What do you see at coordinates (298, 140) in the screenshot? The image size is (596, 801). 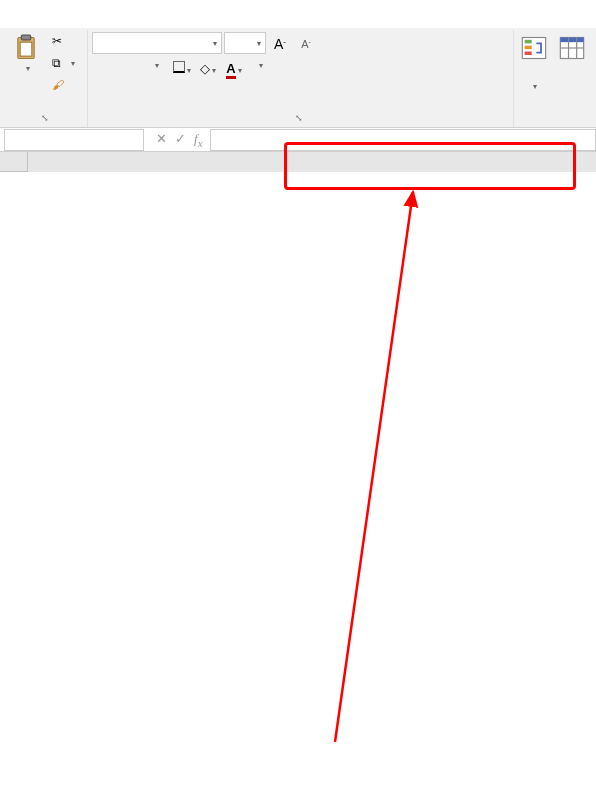 I see `formula-bar-row: ✕ ✓ fx` at bounding box center [298, 140].